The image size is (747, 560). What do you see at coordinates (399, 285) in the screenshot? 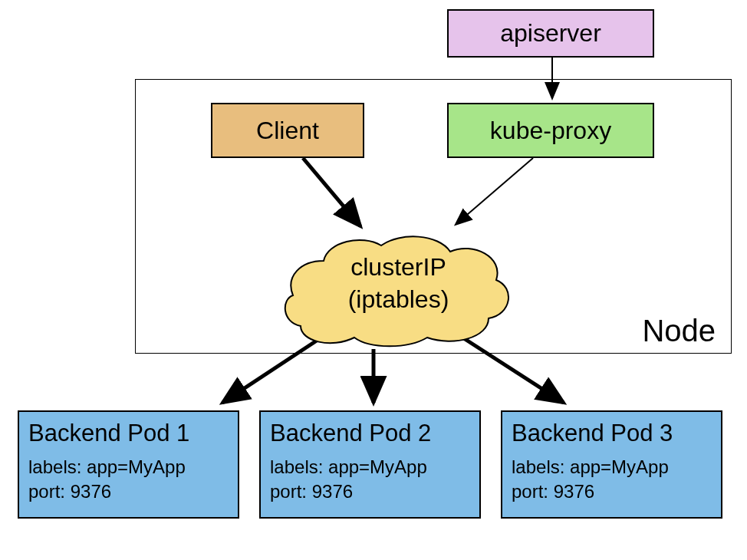
I see `clusterip-cloud: clusterIP (iptables)` at bounding box center [399, 285].